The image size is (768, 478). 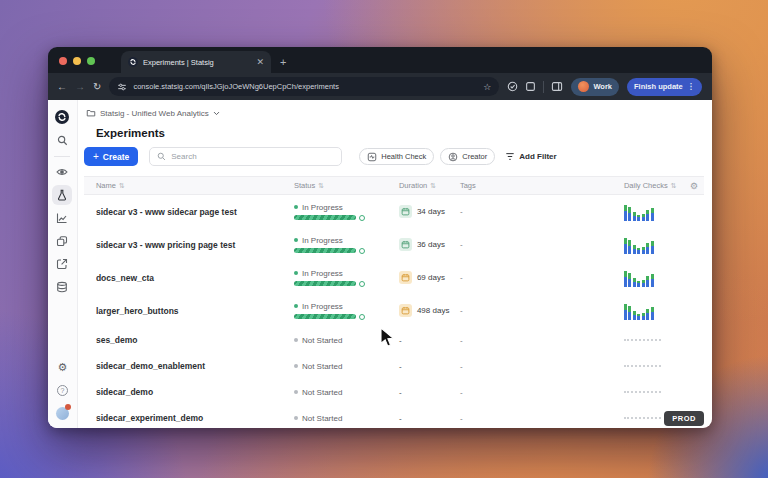 What do you see at coordinates (396, 156) in the screenshot?
I see `health-check-filter: Health Check` at bounding box center [396, 156].